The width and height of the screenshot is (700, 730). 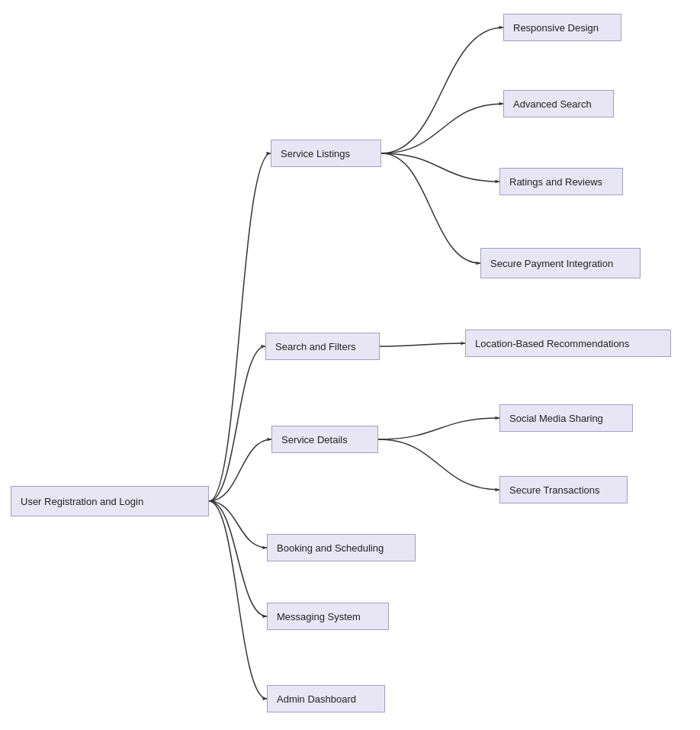 I want to click on node-secure_payment: Secure Payment Integration, so click(x=560, y=263).